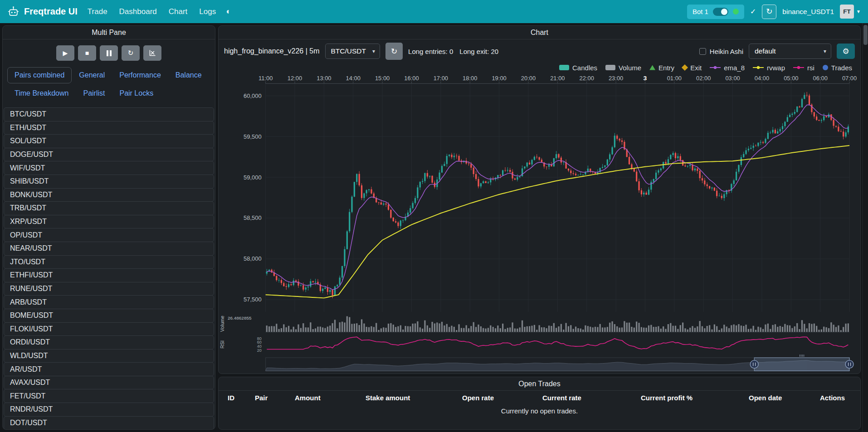 This screenshot has width=868, height=432. What do you see at coordinates (94, 93) in the screenshot?
I see `tab-label: Pairlist` at bounding box center [94, 93].